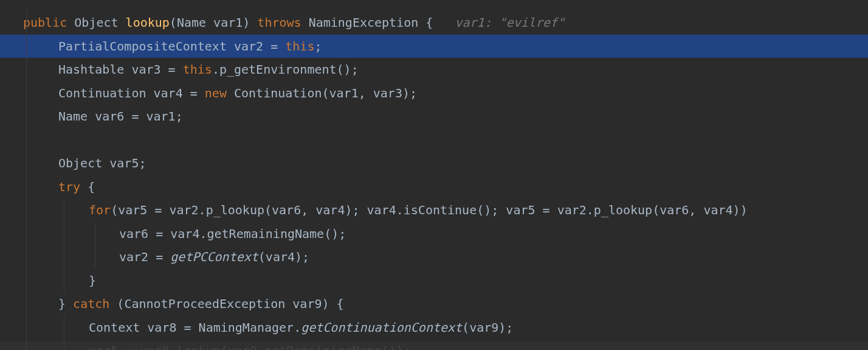 Image resolution: width=868 pixels, height=350 pixels. I want to click on code-text: Context var8 = NamingManager.getContinua…, so click(268, 327).